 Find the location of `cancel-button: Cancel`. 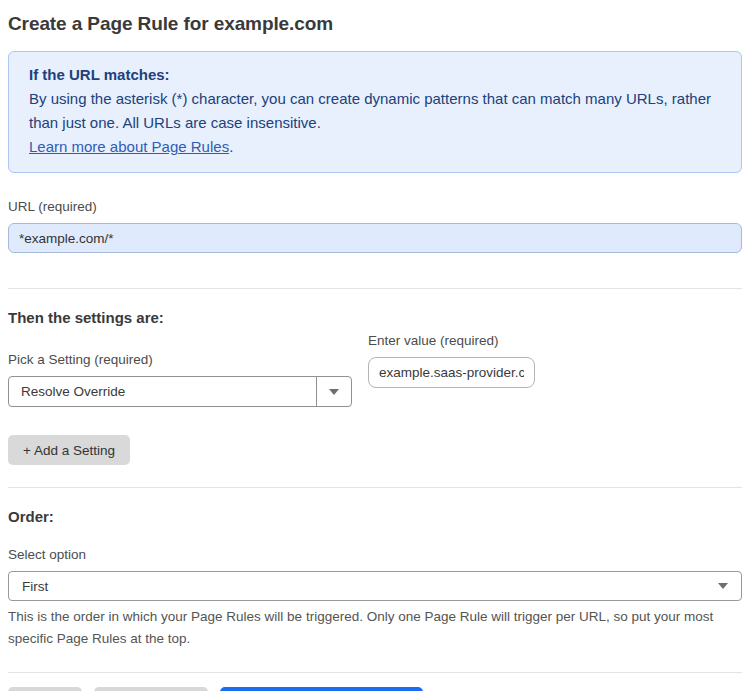

cancel-button: Cancel is located at coordinates (45, 689).